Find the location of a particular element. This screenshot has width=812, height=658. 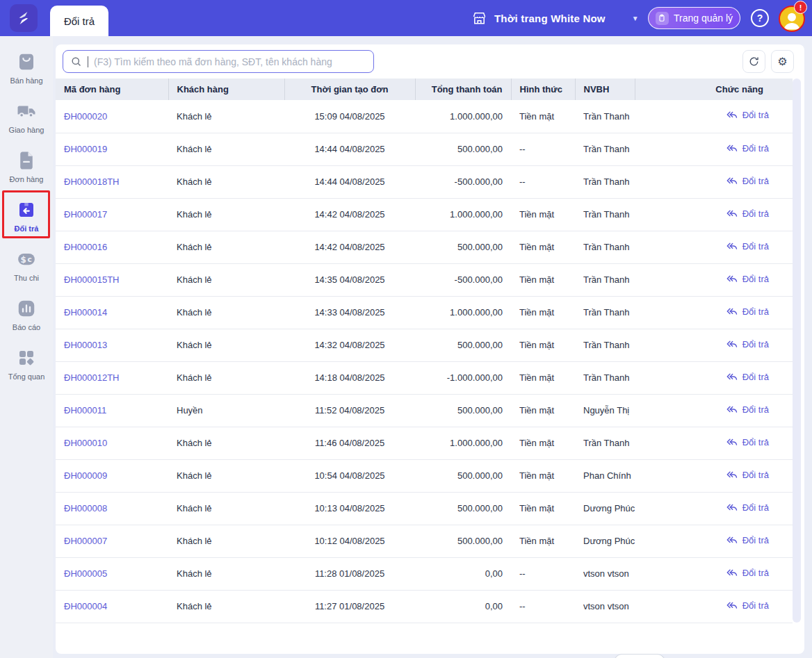

order-code-link: ĐH000016 is located at coordinates (86, 247).